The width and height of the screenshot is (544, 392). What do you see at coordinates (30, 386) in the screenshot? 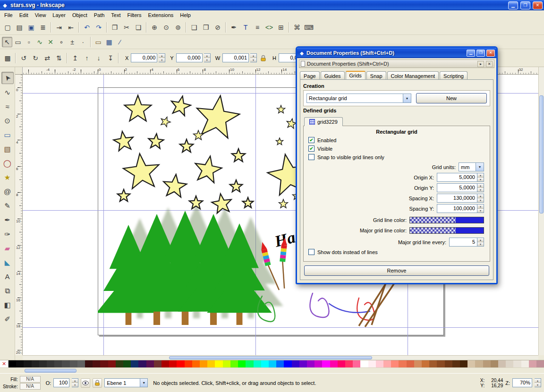
I see `stroke-value: N/A` at bounding box center [30, 386].